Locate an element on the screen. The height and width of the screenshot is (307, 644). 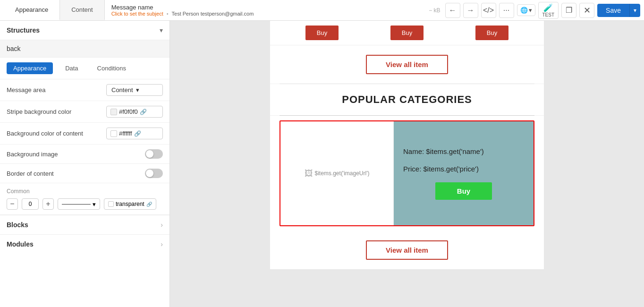
blocks-section: Blocks › is located at coordinates (85, 225).